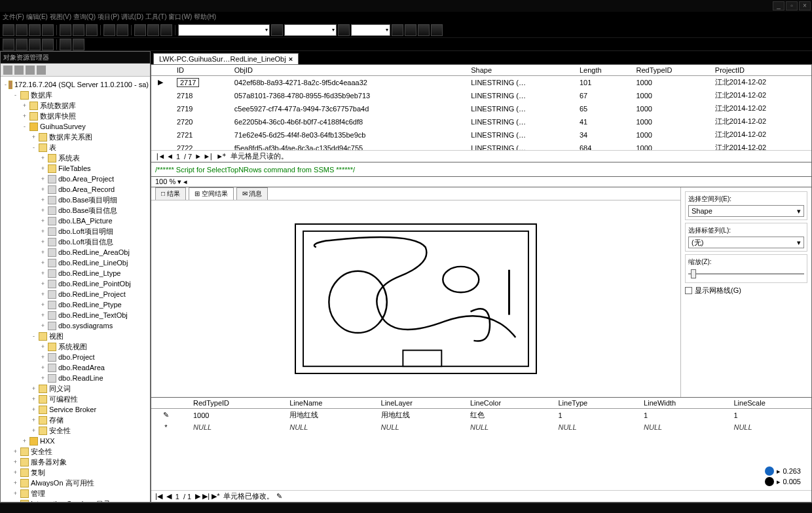  What do you see at coordinates (166, 30) in the screenshot?
I see `tb-parse-icon` at bounding box center [166, 30].